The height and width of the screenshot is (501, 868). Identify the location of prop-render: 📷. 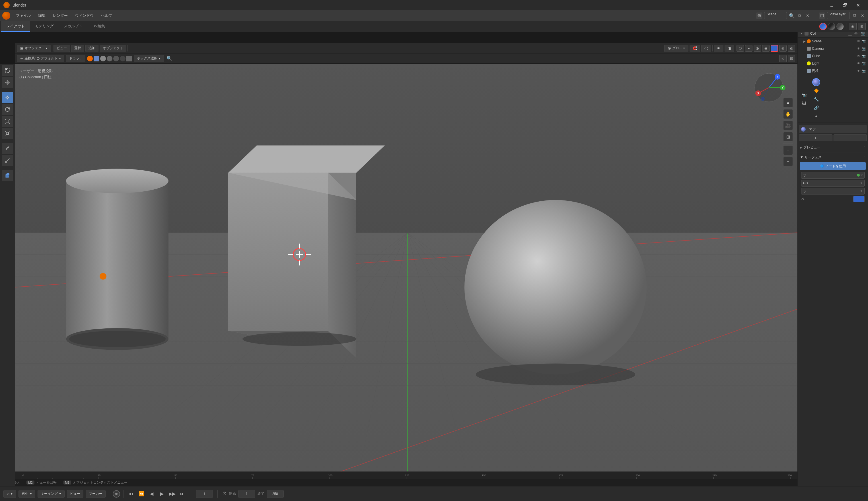
(804, 95).